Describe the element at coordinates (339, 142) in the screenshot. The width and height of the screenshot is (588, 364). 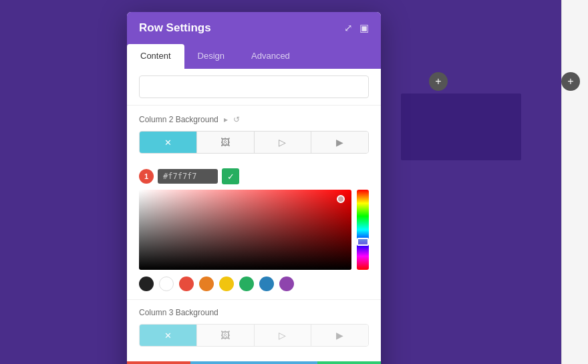
I see `gradient-icon: ▶` at that location.